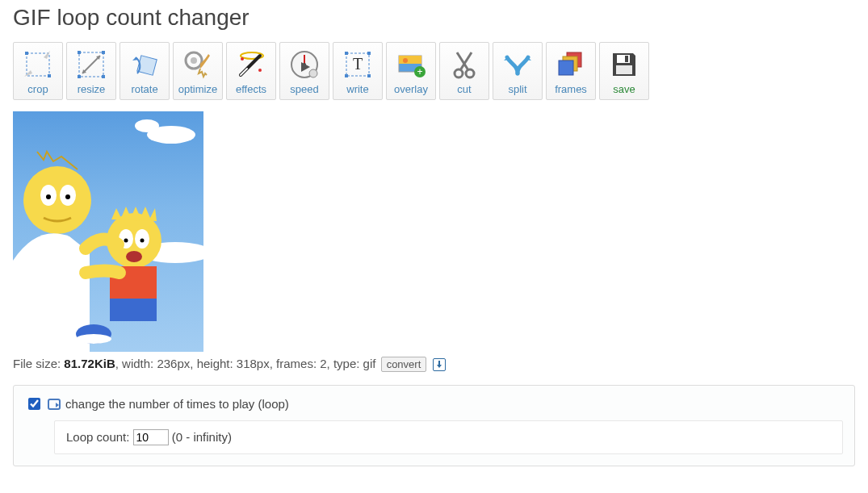 The image size is (868, 493). I want to click on tool-label: crop, so click(38, 89).